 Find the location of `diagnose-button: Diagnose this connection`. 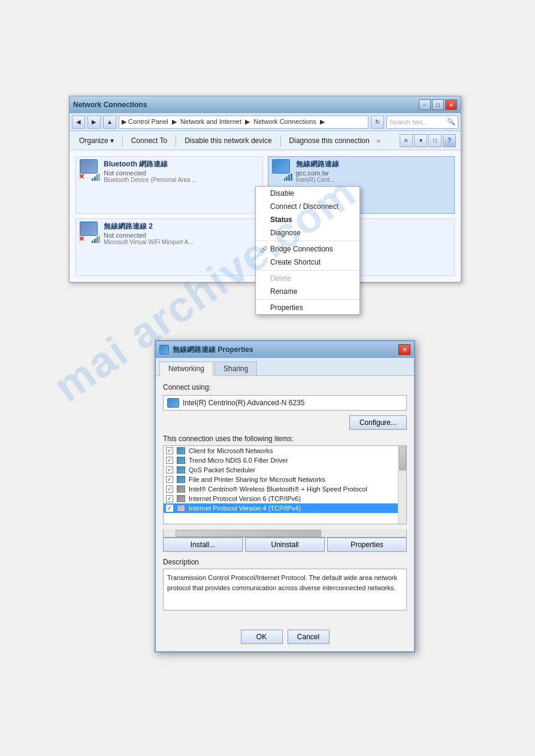

diagnose-button: Diagnose this connection is located at coordinates (330, 141).